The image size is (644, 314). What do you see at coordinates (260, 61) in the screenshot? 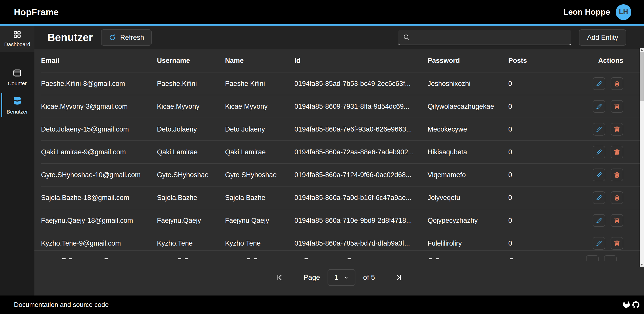
I see `column-header-name: Name` at bounding box center [260, 61].